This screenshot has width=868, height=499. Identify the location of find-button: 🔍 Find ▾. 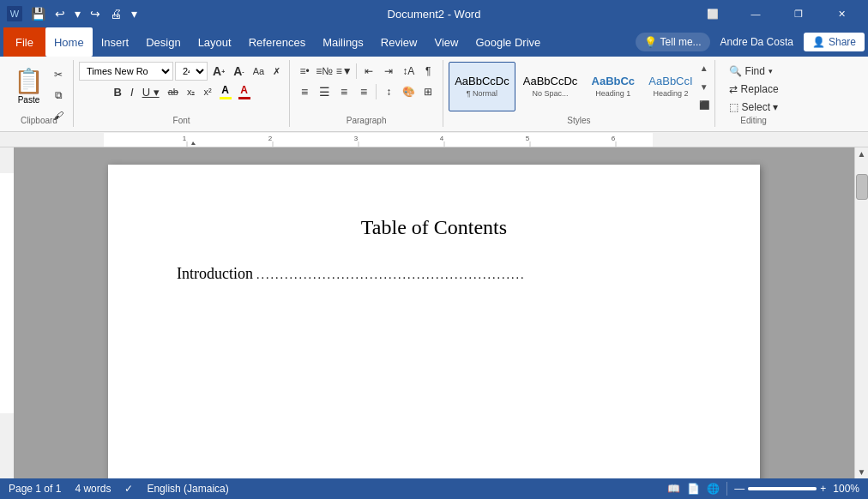
(754, 71).